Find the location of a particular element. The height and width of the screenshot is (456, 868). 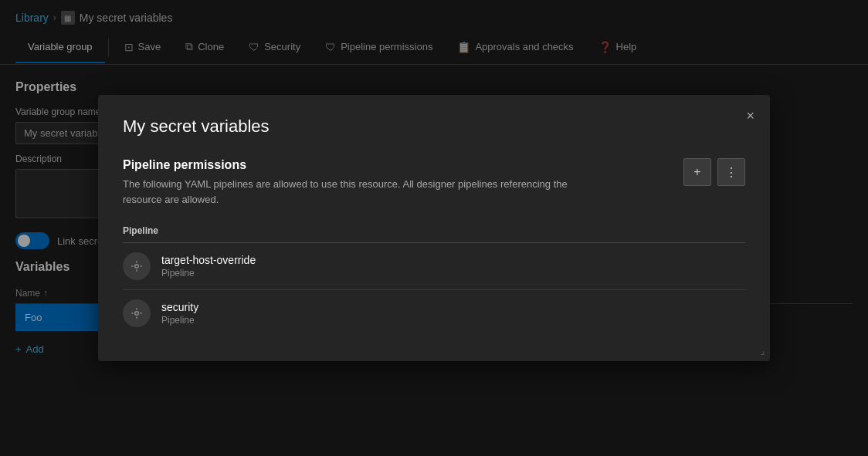

panel-desc: The following YAML pipelines are allowed… is located at coordinates (347, 191).